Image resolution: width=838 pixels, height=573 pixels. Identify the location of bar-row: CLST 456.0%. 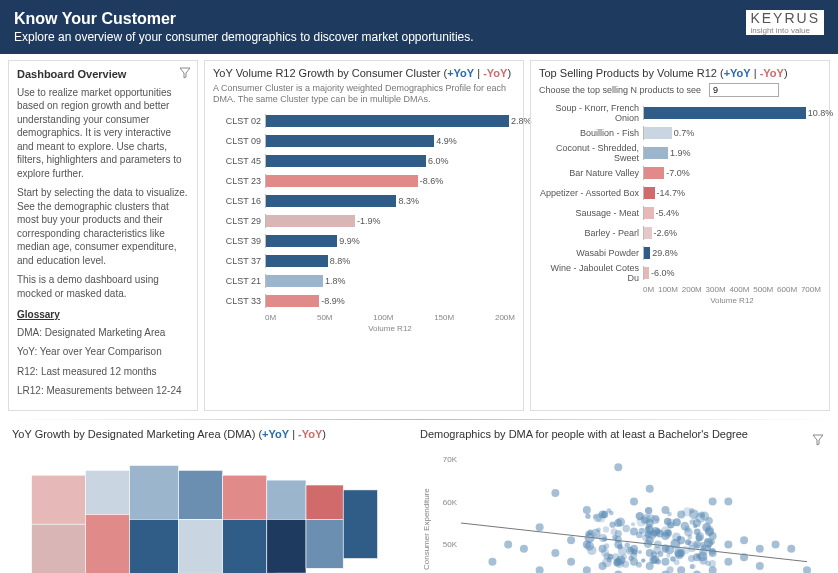
(364, 161).